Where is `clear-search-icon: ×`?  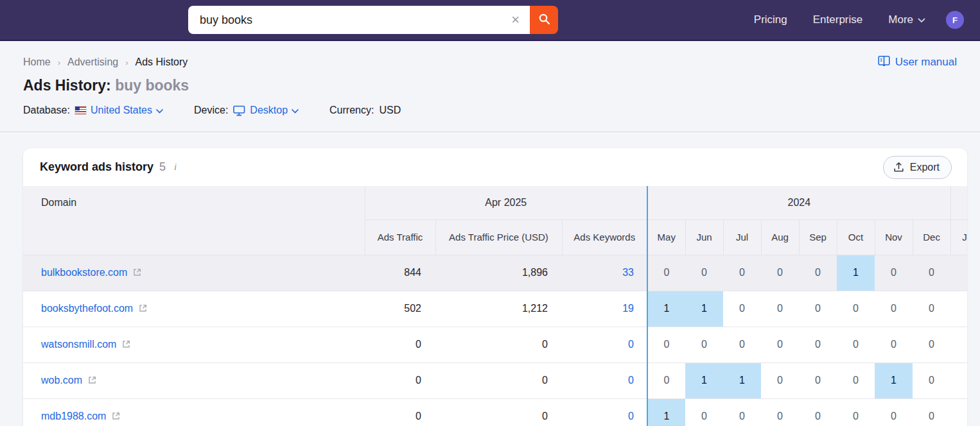
clear-search-icon: × is located at coordinates (515, 20).